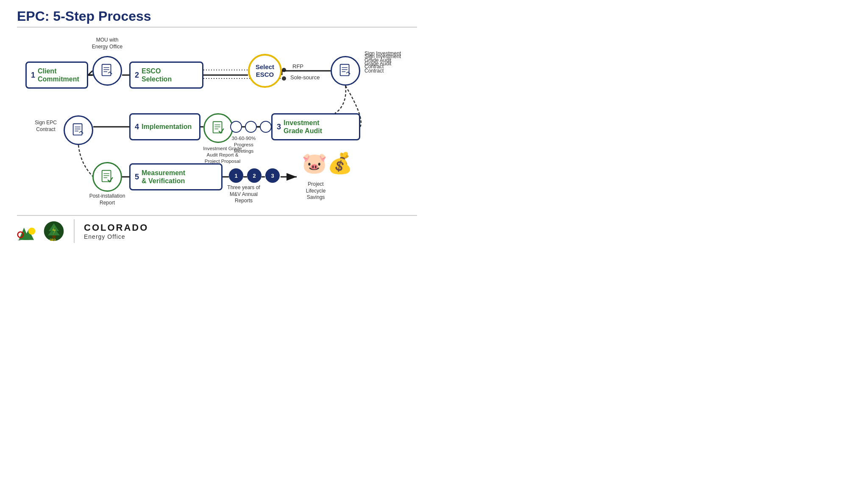 The width and height of the screenshot is (868, 489). I want to click on step3-label: InvestmentGrade Audit, so click(303, 127).